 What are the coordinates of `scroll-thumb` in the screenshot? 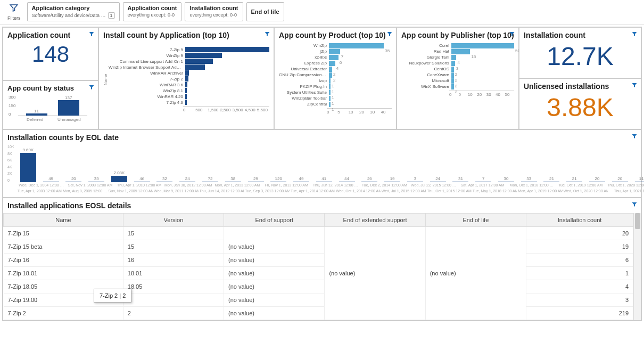 It's located at (638, 221).